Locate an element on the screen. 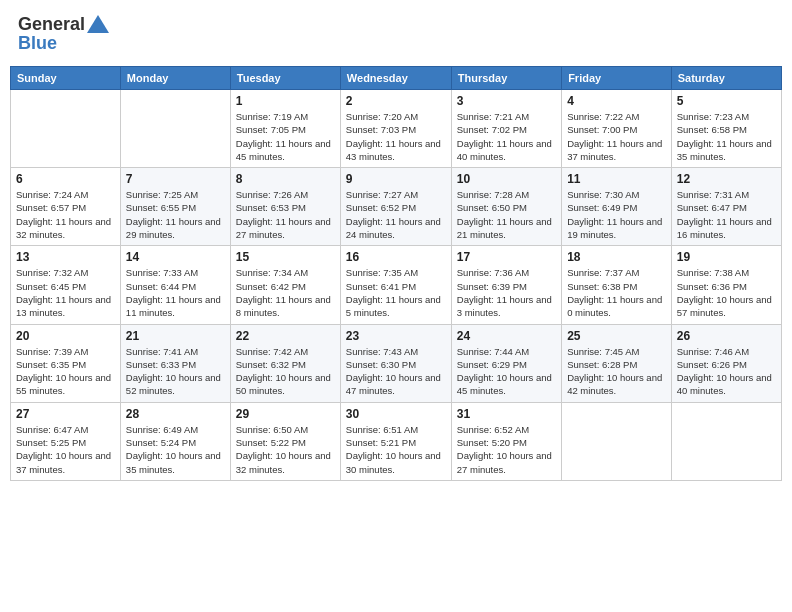 Image resolution: width=792 pixels, height=612 pixels. weekday-header-saturday: Saturday is located at coordinates (726, 78).